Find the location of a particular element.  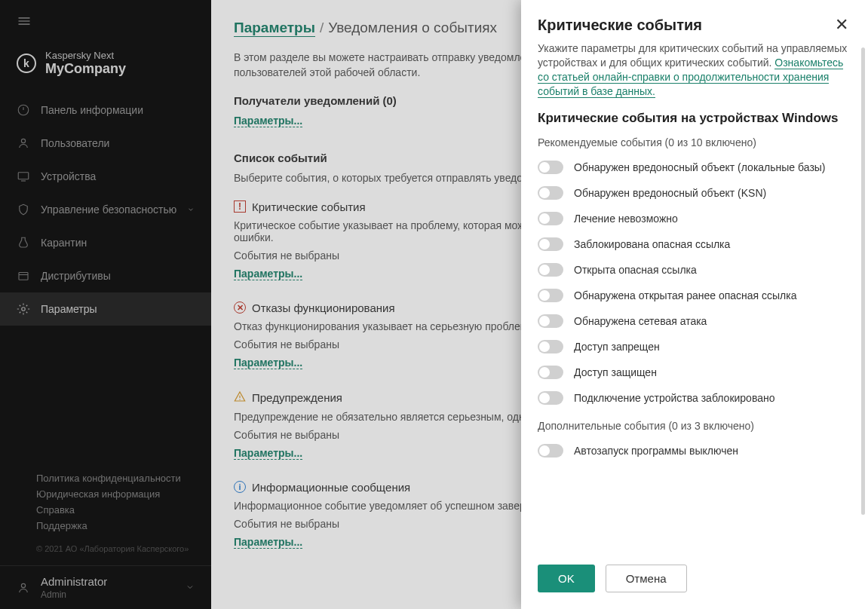

toggle-row: Доступ защищен is located at coordinates (695, 372).